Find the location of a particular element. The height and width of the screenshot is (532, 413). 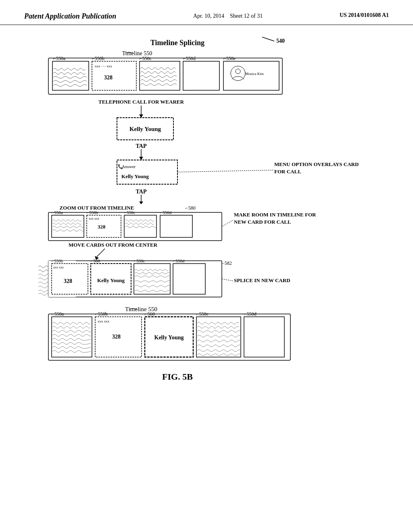

publication-title: Patent Application Publication is located at coordinates (70, 16).